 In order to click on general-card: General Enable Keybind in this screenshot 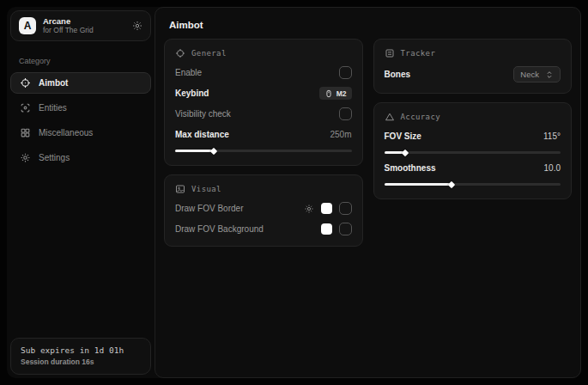, I will do `click(264, 102)`.